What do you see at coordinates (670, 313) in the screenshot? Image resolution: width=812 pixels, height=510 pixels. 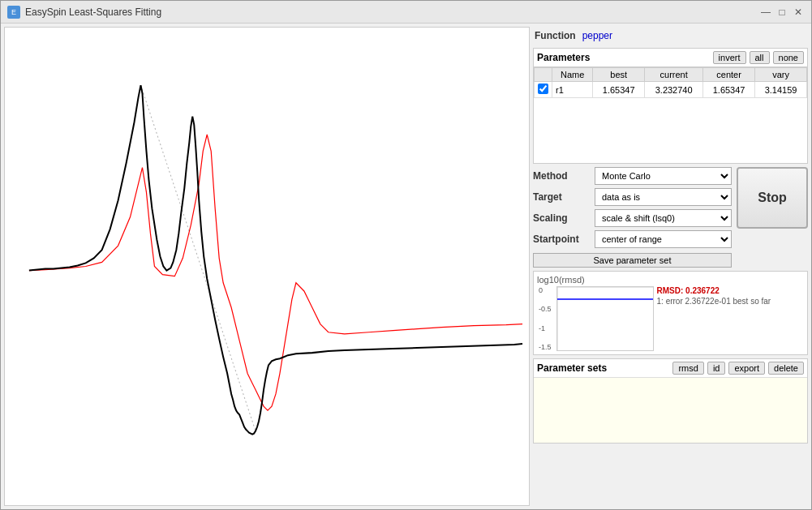 I see `rmsd-section: log10(rmsd) 0 -0.5 -1 -1.5` at bounding box center [670, 313].